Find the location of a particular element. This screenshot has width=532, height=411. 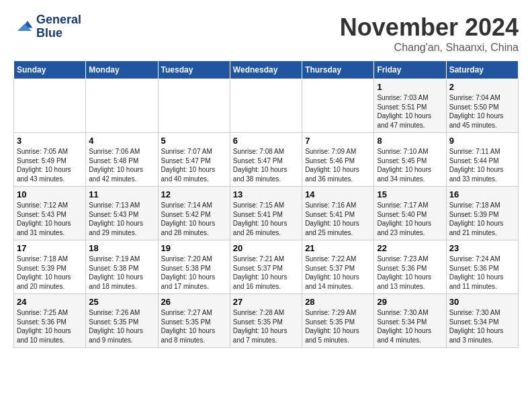

day-number: 27 is located at coordinates (266, 302).